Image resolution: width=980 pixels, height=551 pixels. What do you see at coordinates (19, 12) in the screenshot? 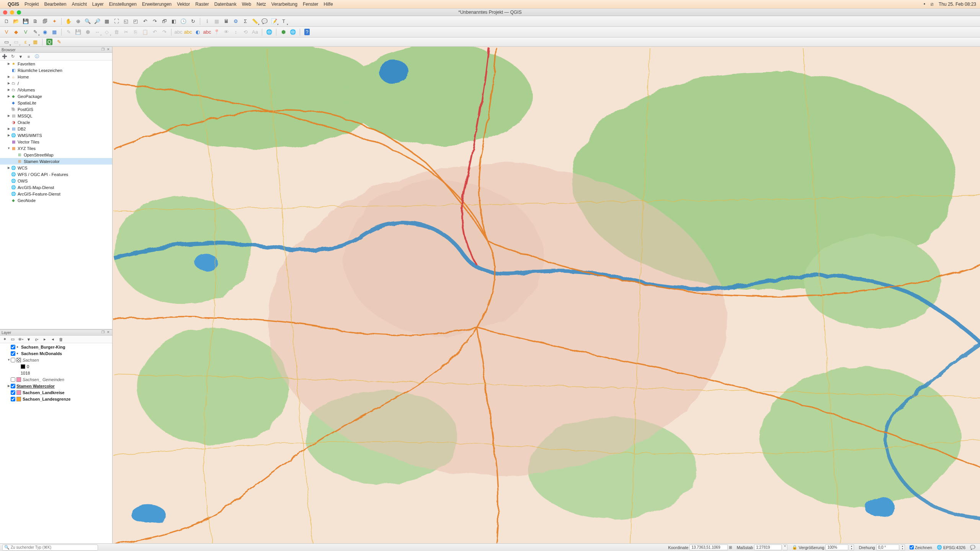
I see `window-maximize-button` at bounding box center [19, 12].